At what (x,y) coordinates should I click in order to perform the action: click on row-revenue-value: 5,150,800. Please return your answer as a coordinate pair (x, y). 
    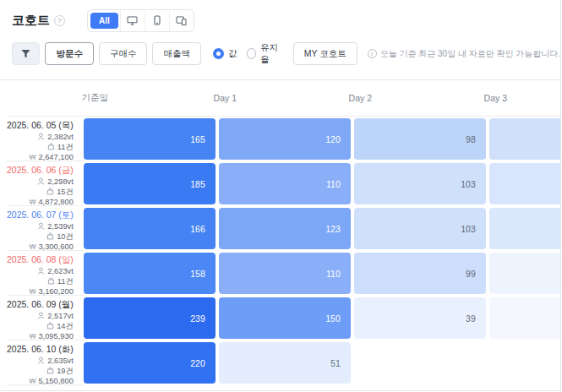
    Looking at the image, I should click on (56, 381).